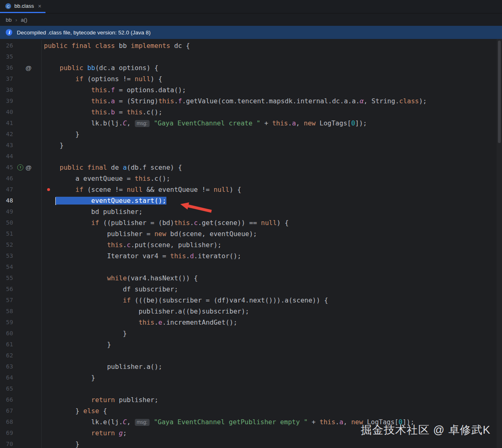 This screenshot has height=448, width=502. What do you see at coordinates (251, 245) in the screenshot?
I see `code-line: 52 this.c.put(scene, publisher);` at bounding box center [251, 245].